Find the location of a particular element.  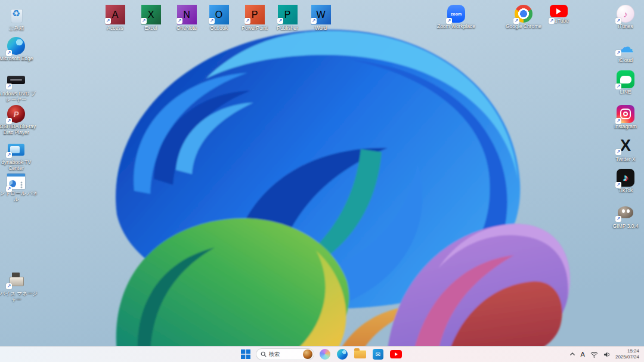

taskbar-search: 検索 is located at coordinates (285, 354).